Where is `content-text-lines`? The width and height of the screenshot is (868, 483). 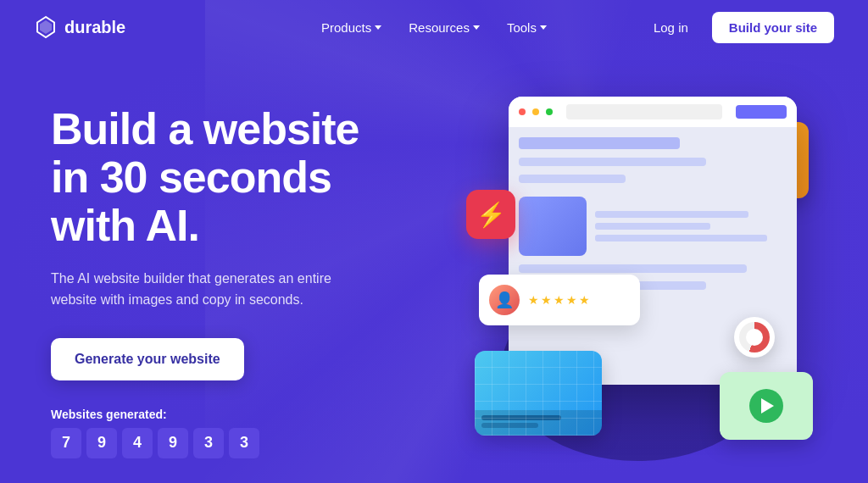 content-text-lines is located at coordinates (691, 226).